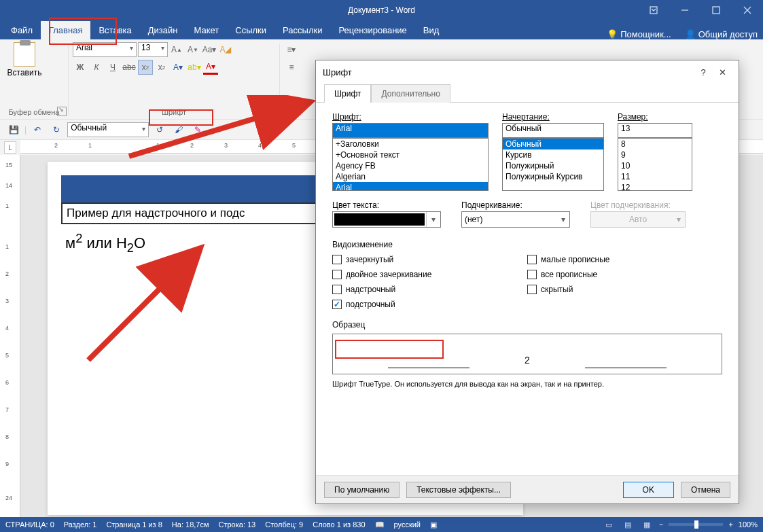 The width and height of the screenshot is (763, 532). I want to click on checkbox-all-caps: все прописные, so click(625, 274).